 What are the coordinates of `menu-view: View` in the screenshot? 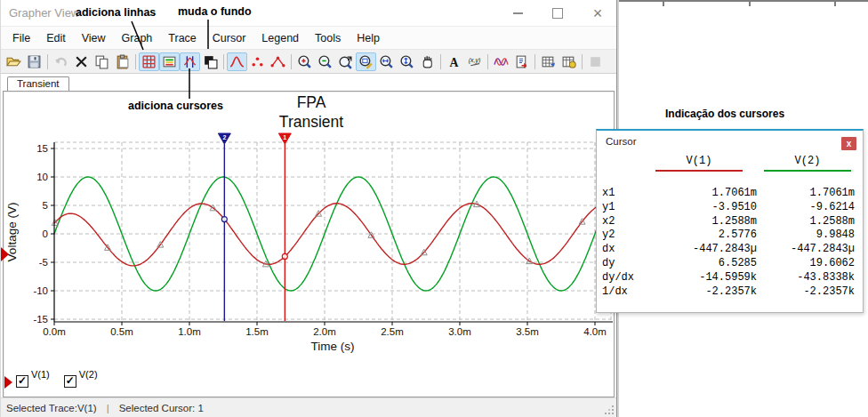 It's located at (94, 38).